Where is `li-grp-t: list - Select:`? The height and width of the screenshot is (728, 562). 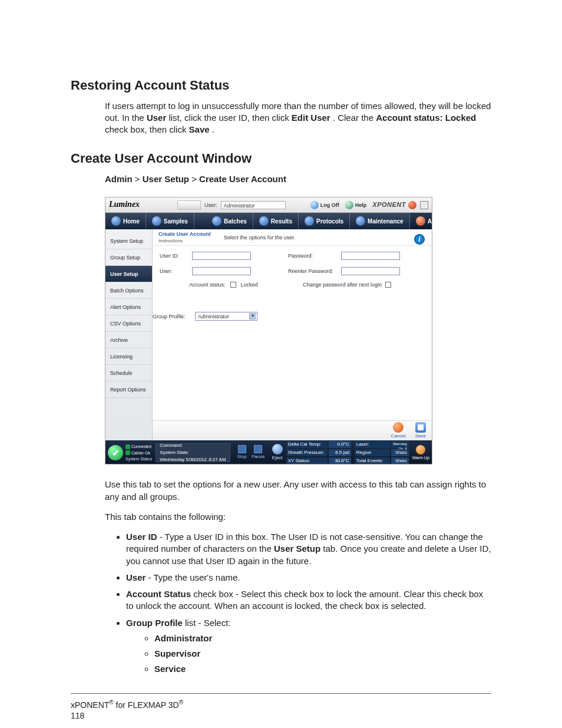
li-grp-t: list - Select: is located at coordinates (208, 622).